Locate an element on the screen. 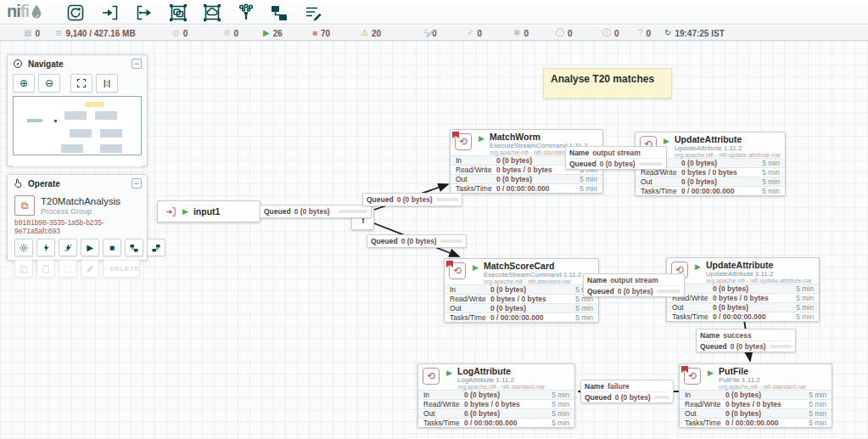 This screenshot has height=439, width=868. running-count: 26 is located at coordinates (278, 32).